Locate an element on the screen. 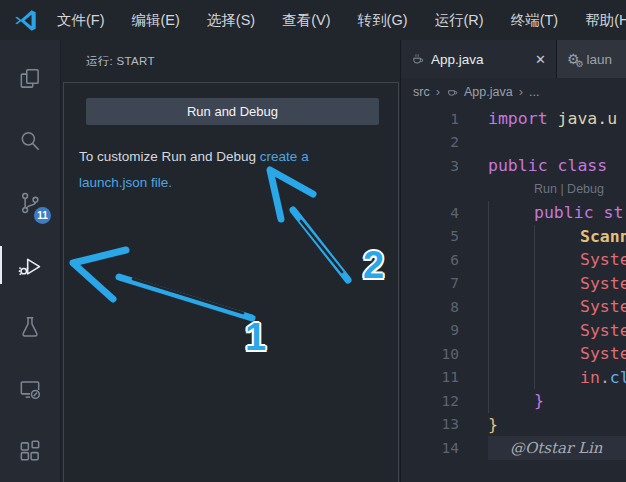  code-token: in is located at coordinates (590, 378).